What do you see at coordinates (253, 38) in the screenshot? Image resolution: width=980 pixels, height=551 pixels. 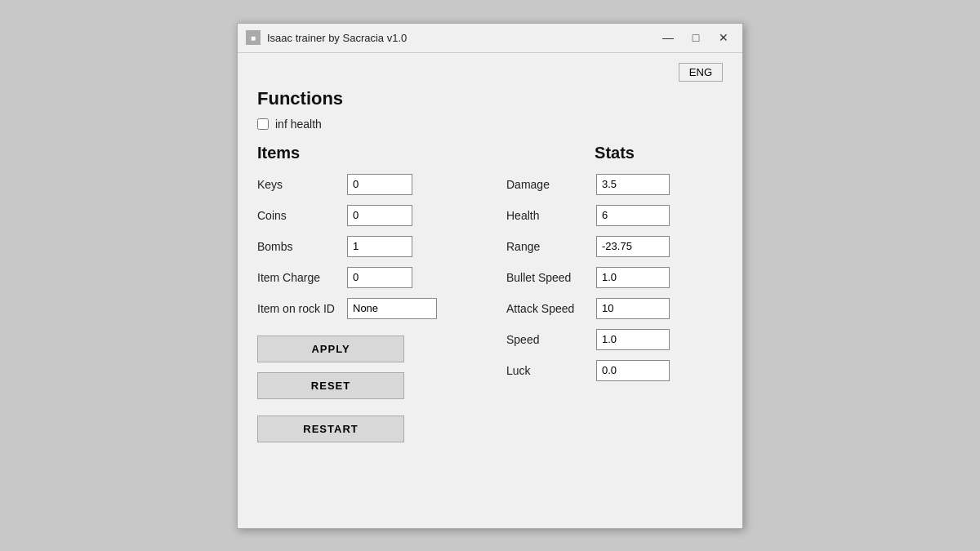 I see `app-icon: ■` at bounding box center [253, 38].